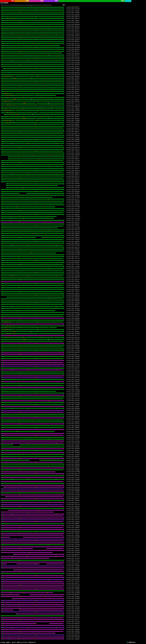 Image resolution: width=146 pixels, height=644 pixels. I want to click on hit-label: UniRef100_C0S1H3, so click(73, 112).